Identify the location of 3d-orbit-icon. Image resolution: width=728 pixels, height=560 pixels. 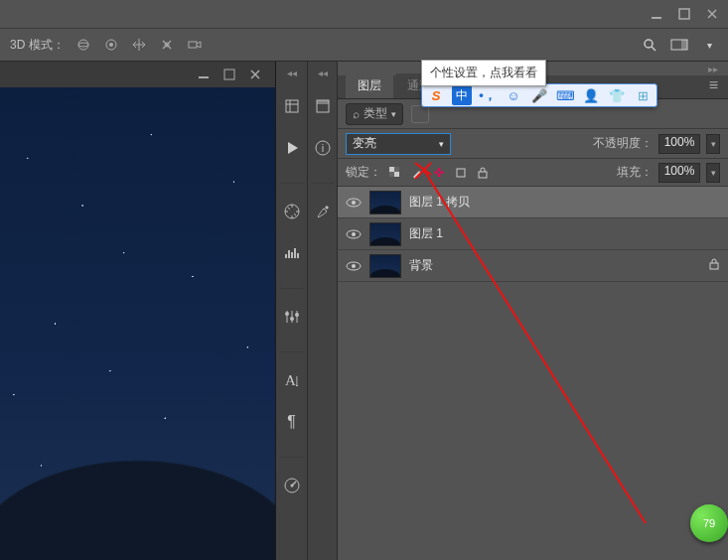
(83, 45).